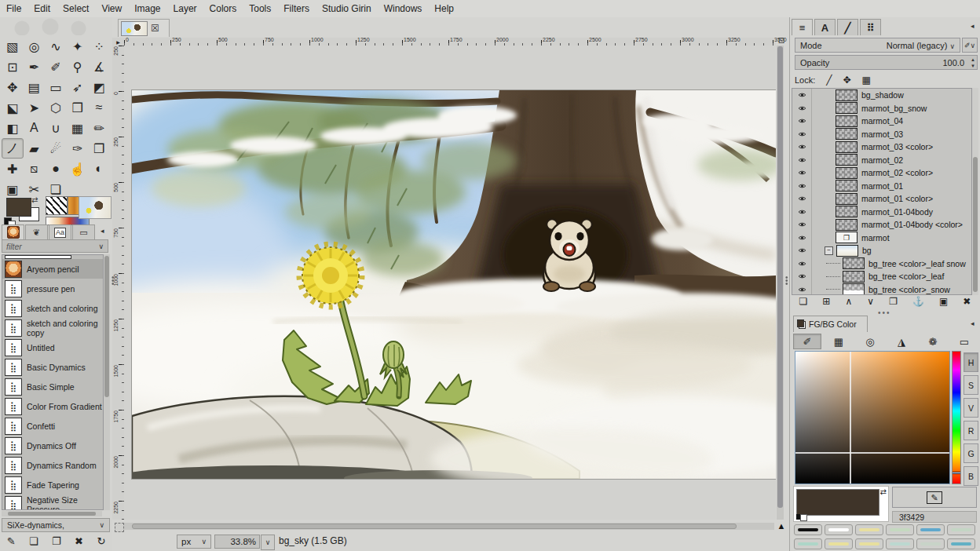 Image resolution: width=980 pixels, height=551 pixels. I want to click on dock-splitter-handle: •••, so click(884, 312).